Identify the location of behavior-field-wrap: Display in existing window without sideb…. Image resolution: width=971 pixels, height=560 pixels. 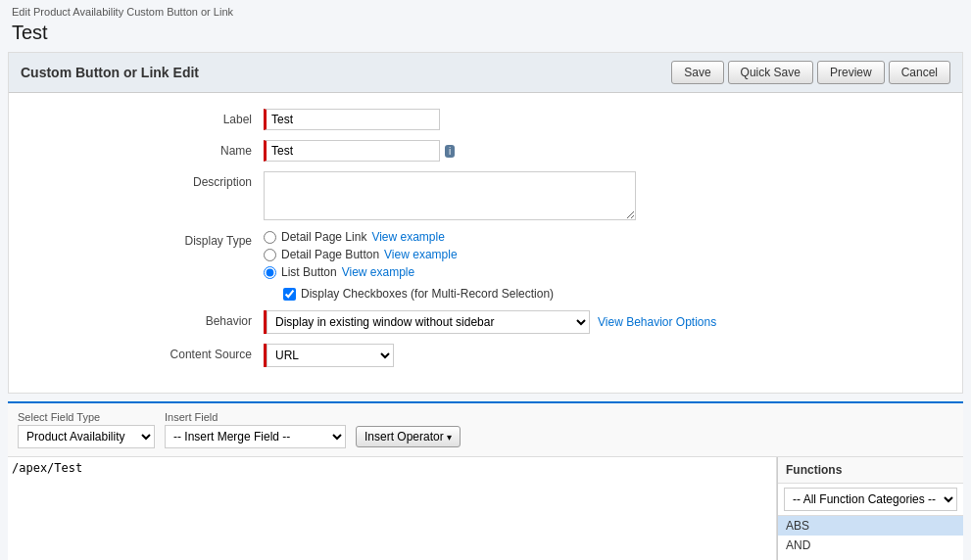
(613, 322).